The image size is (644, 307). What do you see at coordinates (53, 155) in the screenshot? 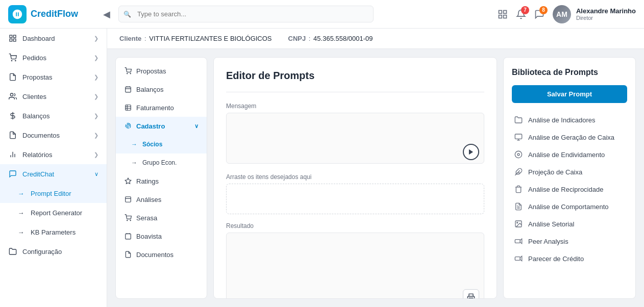
I see `sidebar-item-relatorios: Relatórios ❯` at bounding box center [53, 155].